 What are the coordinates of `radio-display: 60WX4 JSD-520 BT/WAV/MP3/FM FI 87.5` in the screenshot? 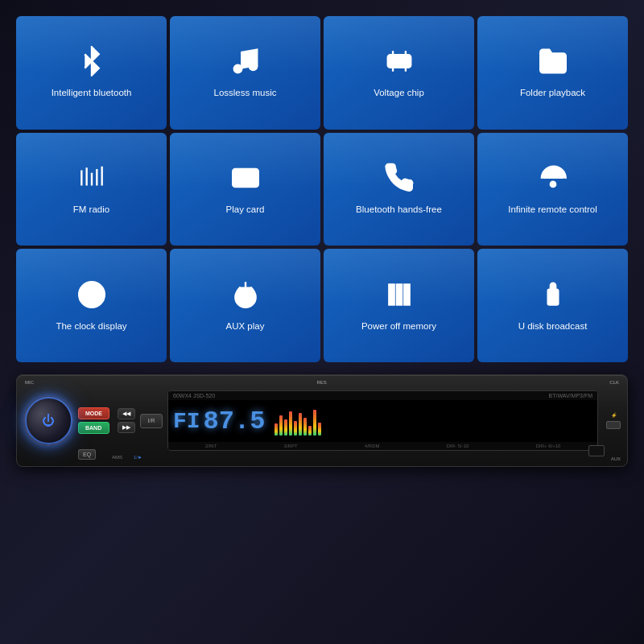 It's located at (383, 420).